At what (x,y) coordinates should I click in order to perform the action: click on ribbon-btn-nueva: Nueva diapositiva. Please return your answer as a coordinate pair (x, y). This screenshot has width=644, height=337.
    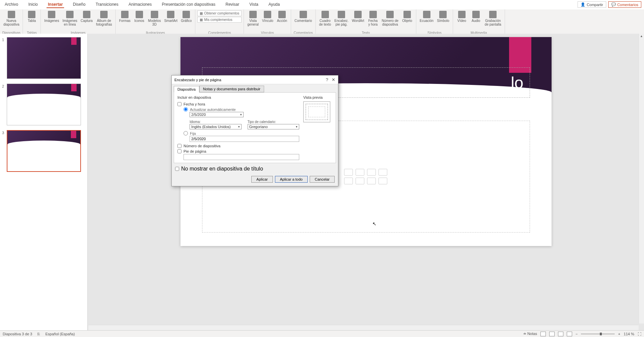
    Looking at the image, I should click on (11, 19).